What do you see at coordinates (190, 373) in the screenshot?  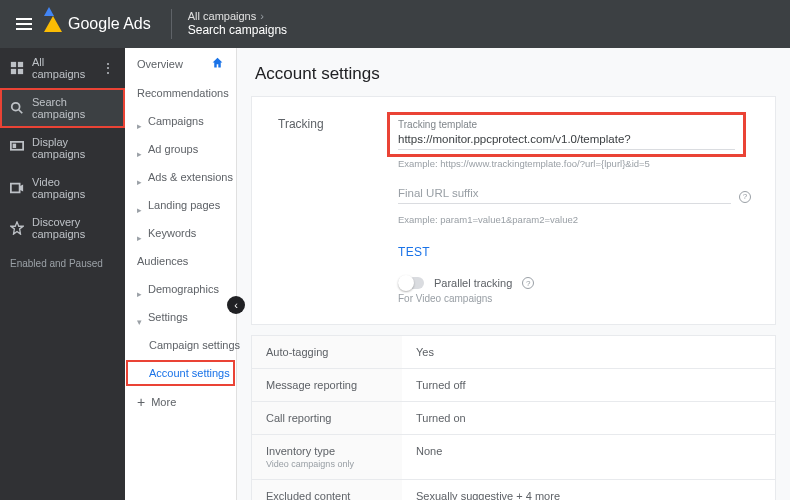 I see `nav-label: Account settings` at bounding box center [190, 373].